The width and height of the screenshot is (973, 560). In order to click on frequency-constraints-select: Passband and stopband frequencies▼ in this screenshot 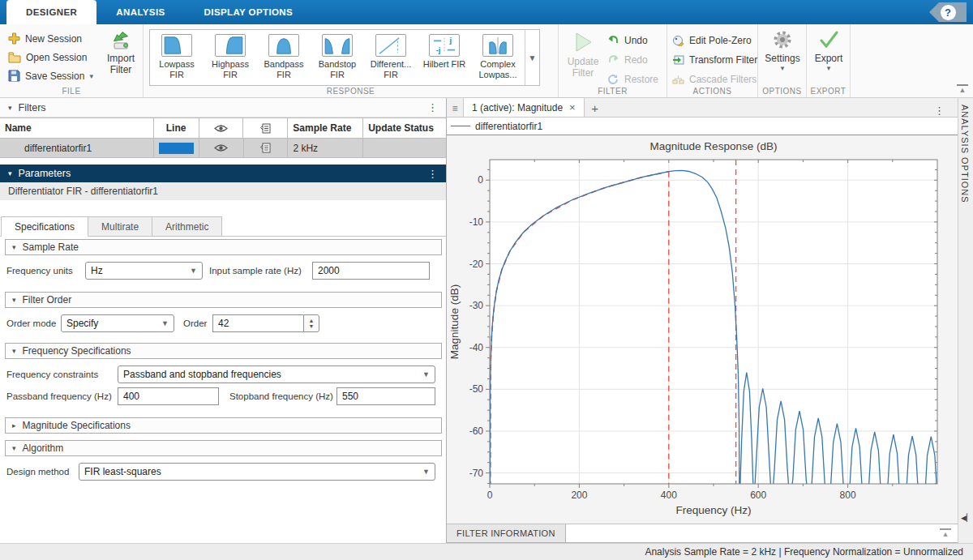, I will do `click(276, 374)`.